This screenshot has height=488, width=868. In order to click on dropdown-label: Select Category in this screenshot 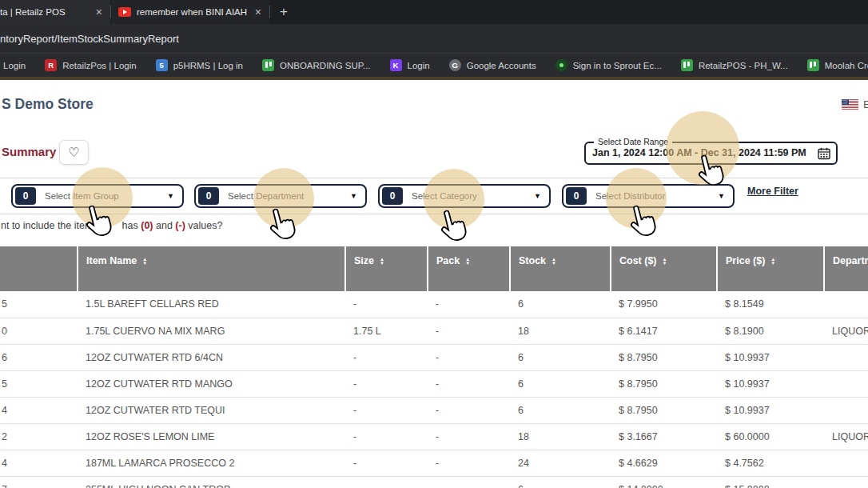, I will do `click(444, 196)`.